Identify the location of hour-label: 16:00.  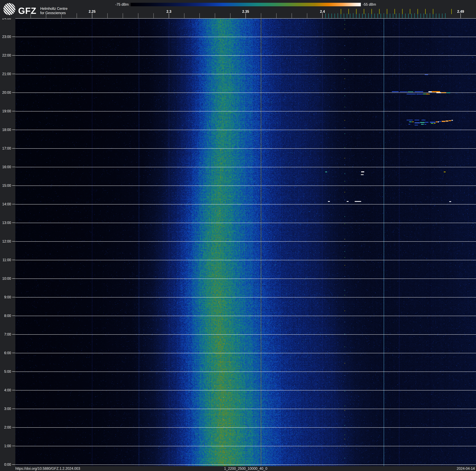
(5, 167).